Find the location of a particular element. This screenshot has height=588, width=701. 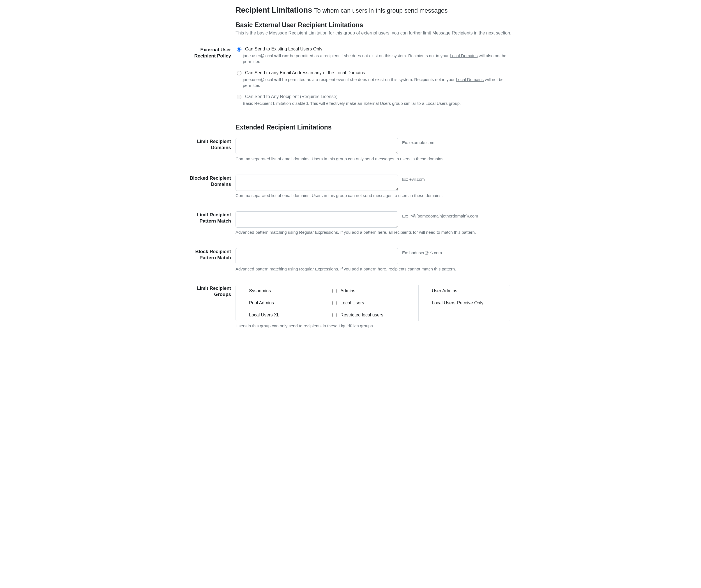

group-checkbox-local-users-receive-only: Local Users Receive Only is located at coordinates (464, 303).